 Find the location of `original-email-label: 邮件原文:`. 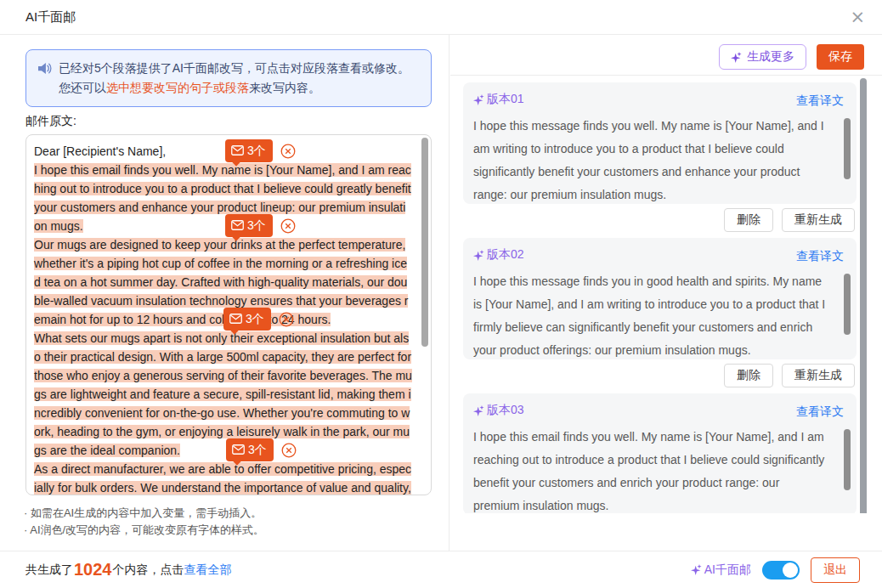

original-email-label: 邮件原文: is located at coordinates (51, 122).